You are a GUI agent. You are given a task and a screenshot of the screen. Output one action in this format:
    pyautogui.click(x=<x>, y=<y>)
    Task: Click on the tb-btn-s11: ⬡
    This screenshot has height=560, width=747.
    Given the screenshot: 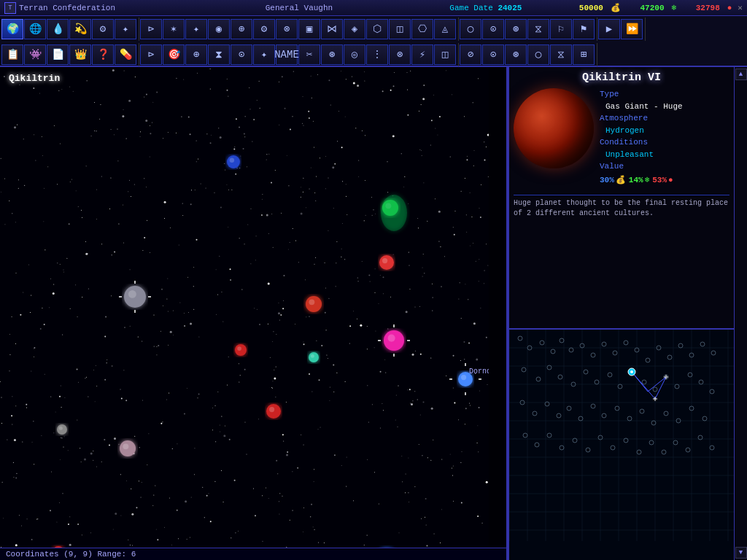 What is the action you would take?
    pyautogui.click(x=377, y=29)
    